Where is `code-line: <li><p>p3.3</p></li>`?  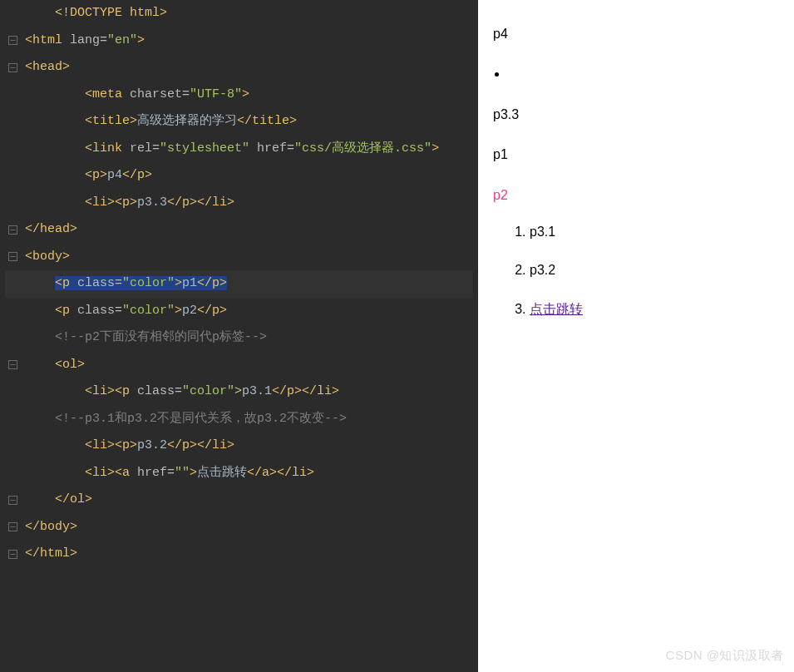 code-line: <li><p>p3.3</p></li> is located at coordinates (239, 203).